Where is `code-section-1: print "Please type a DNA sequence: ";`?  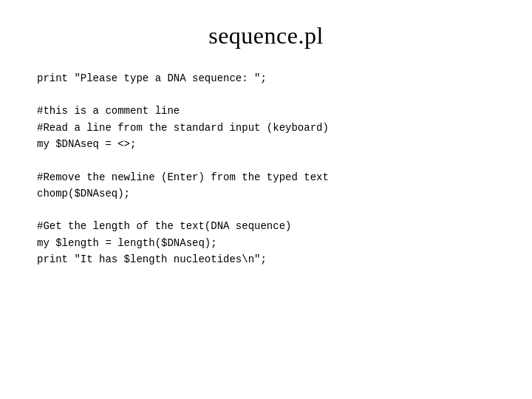
code-section-1: print "Please type a DNA sequence: "; is located at coordinates (266, 78).